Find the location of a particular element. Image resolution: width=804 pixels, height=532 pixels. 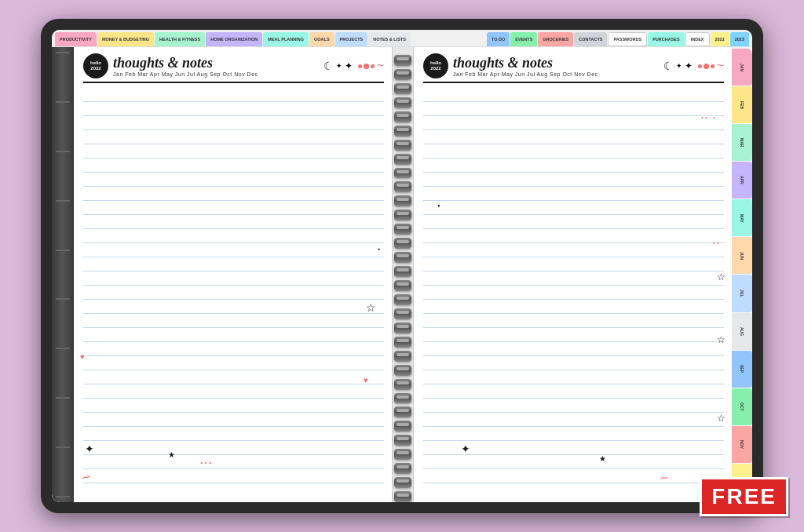

tab-passwords: PASSWORDS is located at coordinates (627, 39).